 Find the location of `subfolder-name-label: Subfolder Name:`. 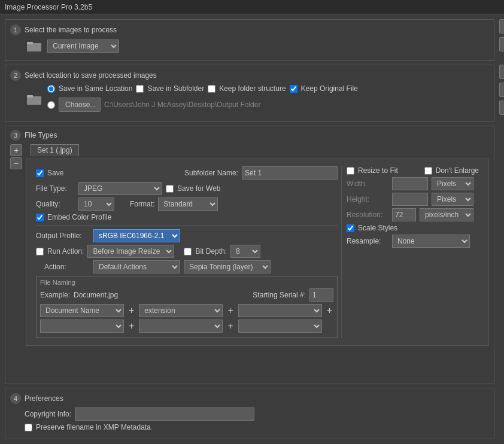

subfolder-name-label: Subfolder Name: is located at coordinates (211, 173).